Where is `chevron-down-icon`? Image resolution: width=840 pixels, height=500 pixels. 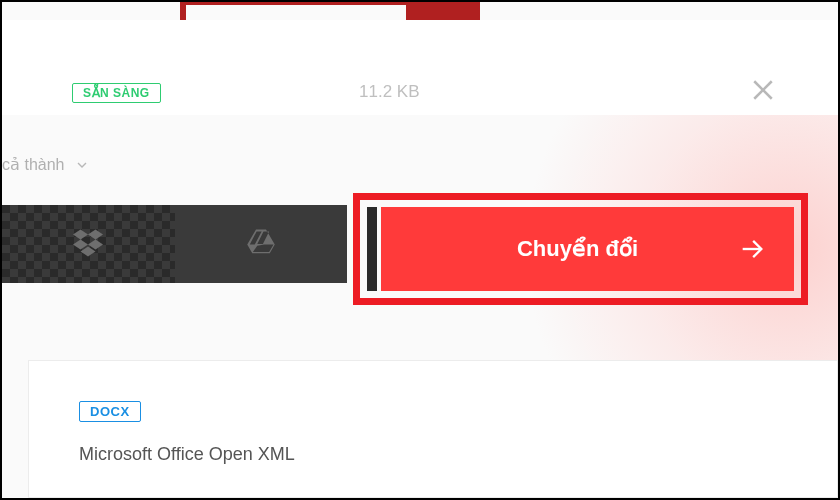
chevron-down-icon is located at coordinates (82, 165).